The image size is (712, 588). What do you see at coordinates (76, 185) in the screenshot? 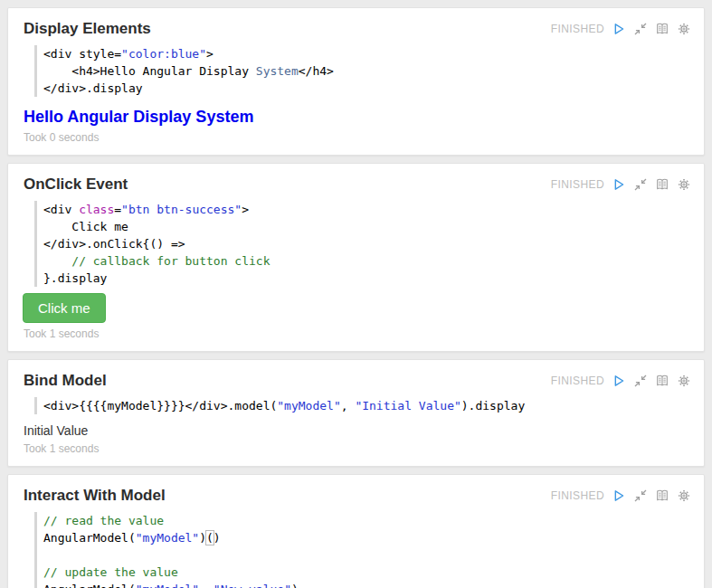
I see `cell-title: OnClick Event` at bounding box center [76, 185].